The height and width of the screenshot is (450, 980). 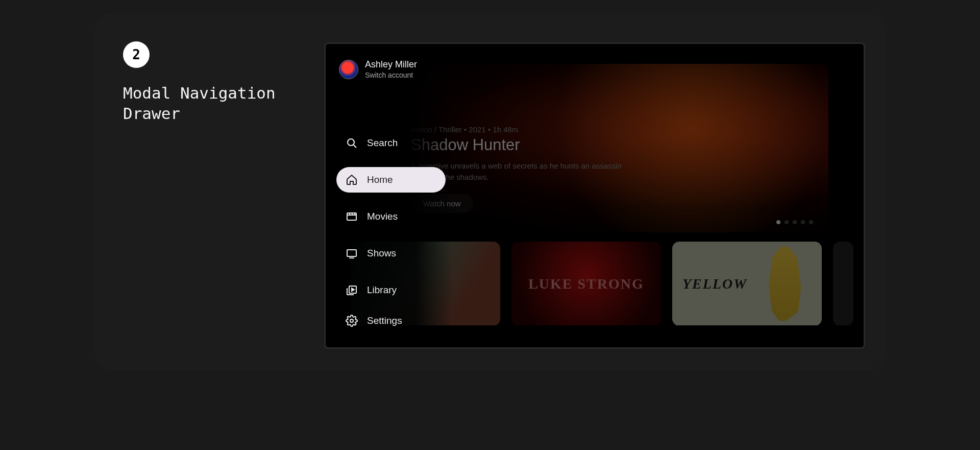 What do you see at coordinates (395, 68) in the screenshot?
I see `account-switcher: Ashley Miller Switch account` at bounding box center [395, 68].